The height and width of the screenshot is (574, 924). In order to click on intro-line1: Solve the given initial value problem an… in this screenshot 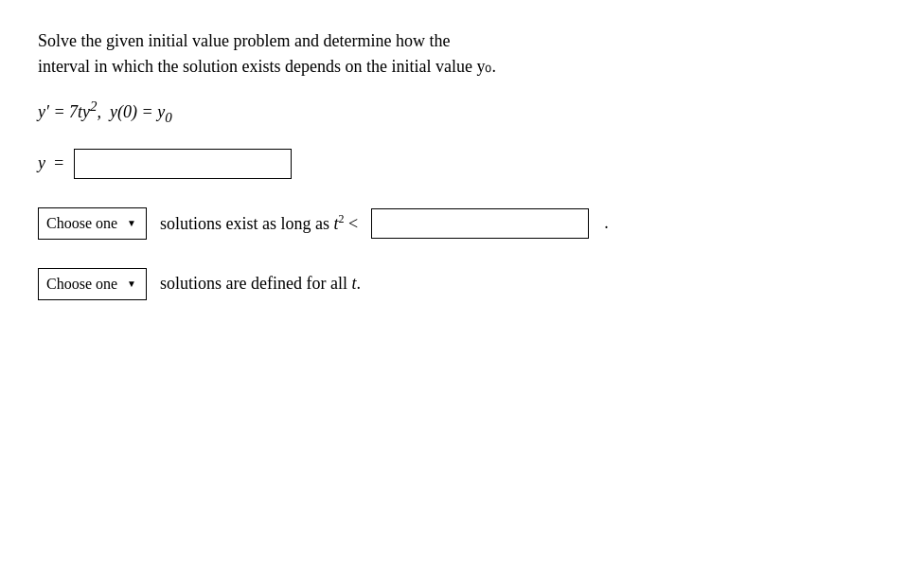, I will do `click(462, 42)`.